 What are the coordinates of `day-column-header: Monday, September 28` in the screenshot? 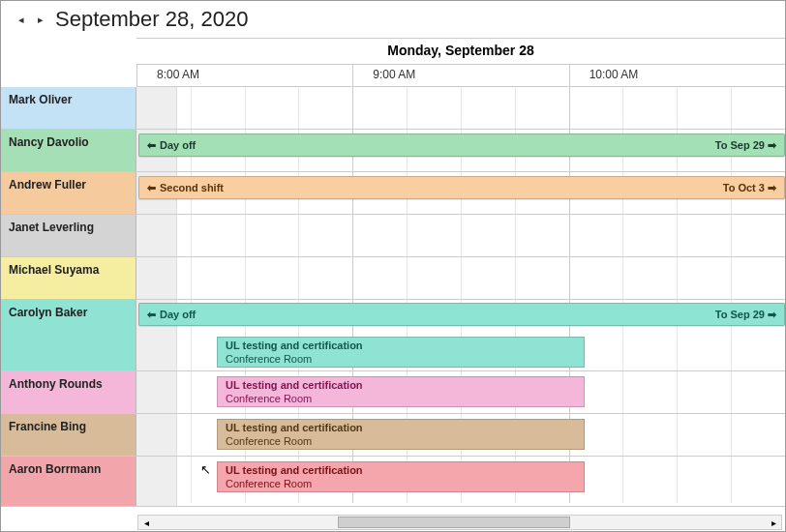 It's located at (461, 51).